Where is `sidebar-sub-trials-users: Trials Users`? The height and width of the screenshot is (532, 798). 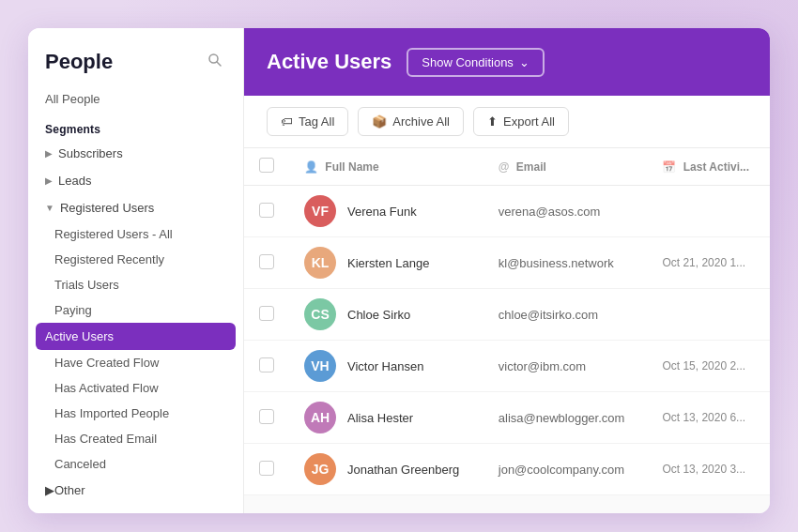 sidebar-sub-trials-users: Trials Users is located at coordinates (135, 285).